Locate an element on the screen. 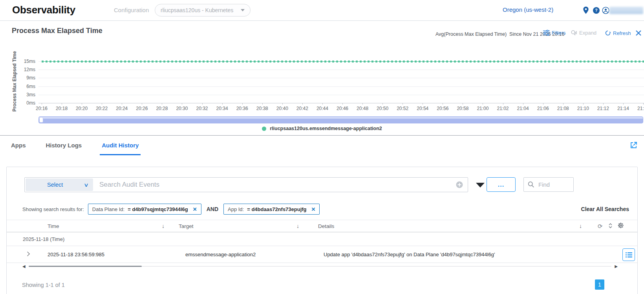 This screenshot has width=644, height=294. table-settings-gear-icon is located at coordinates (621, 226).